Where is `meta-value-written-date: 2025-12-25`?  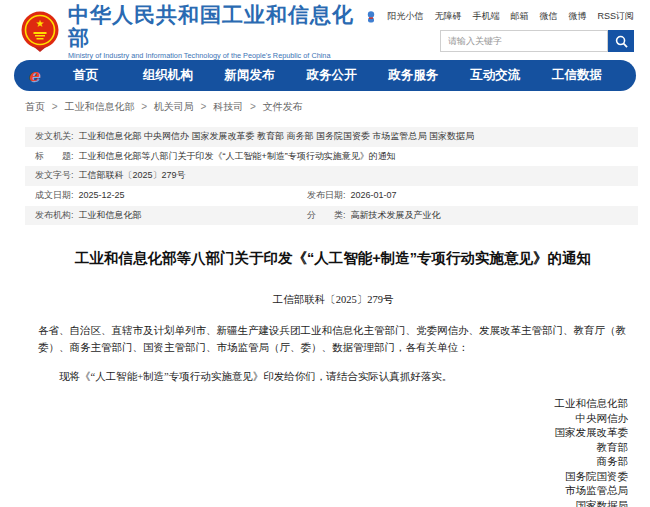 meta-value-written-date: 2025-12-25 is located at coordinates (102, 196).